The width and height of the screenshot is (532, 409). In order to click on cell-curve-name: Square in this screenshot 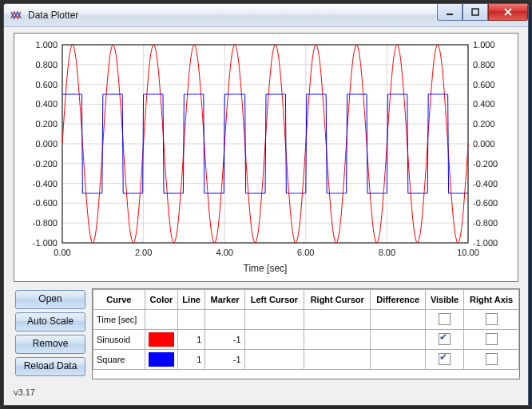, I will do `click(120, 359)`.